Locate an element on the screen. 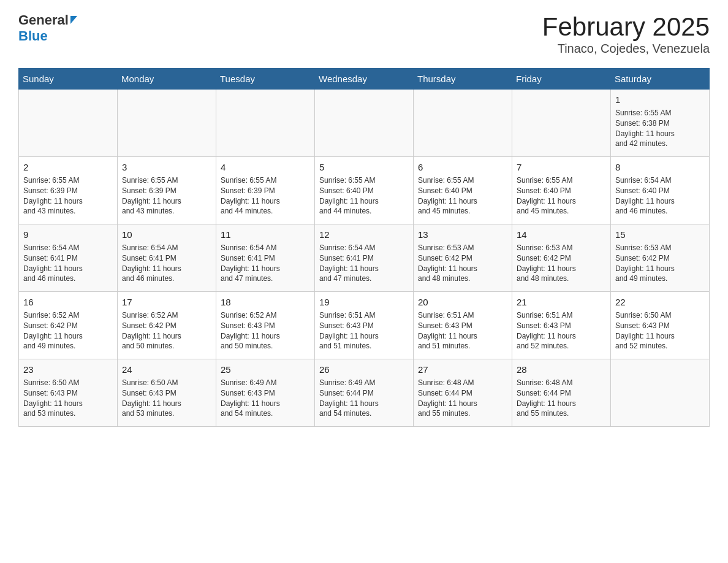 The image size is (728, 563). weekday-header-monday: Monday is located at coordinates (167, 79).